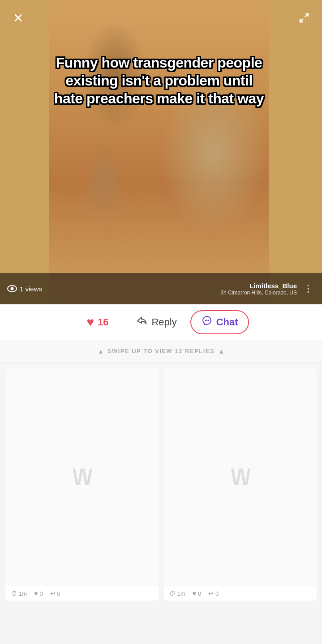  What do you see at coordinates (142, 322) in the screenshot?
I see `reply-icon` at bounding box center [142, 322].